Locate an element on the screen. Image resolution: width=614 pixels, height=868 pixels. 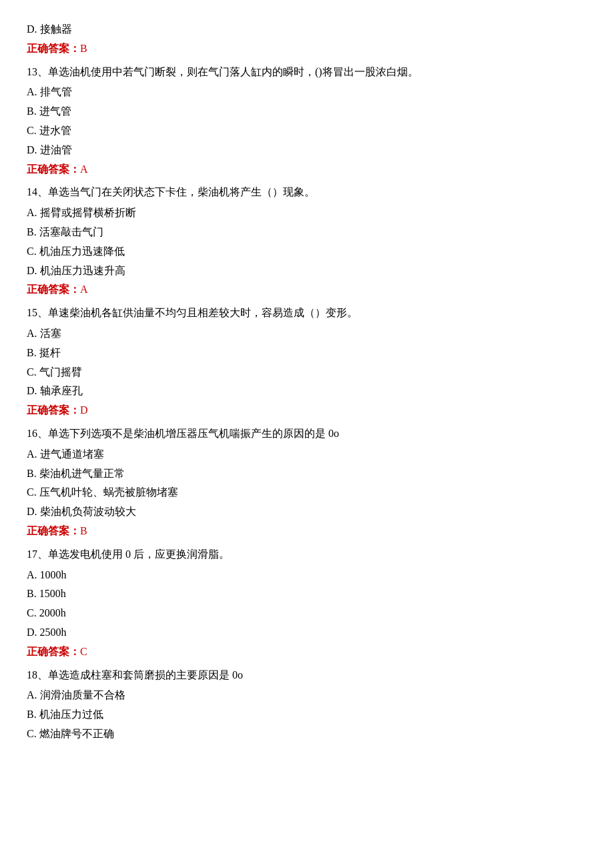
answer-label-16: 正确答案： is located at coordinates (53, 531).